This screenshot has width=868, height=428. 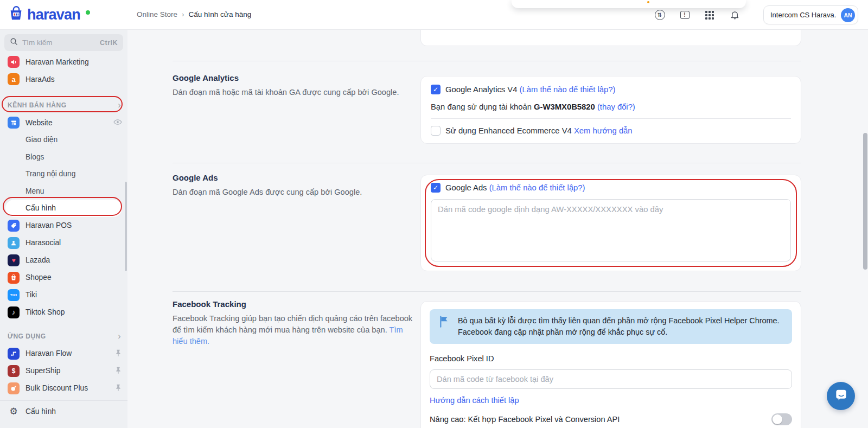 I want to click on lazada-icon: ♥, so click(x=14, y=260).